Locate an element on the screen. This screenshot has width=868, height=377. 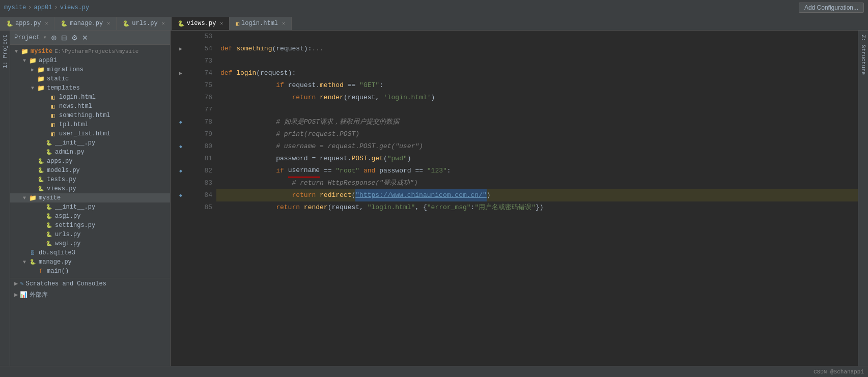
tab-label: views.py is located at coordinates (202, 23).